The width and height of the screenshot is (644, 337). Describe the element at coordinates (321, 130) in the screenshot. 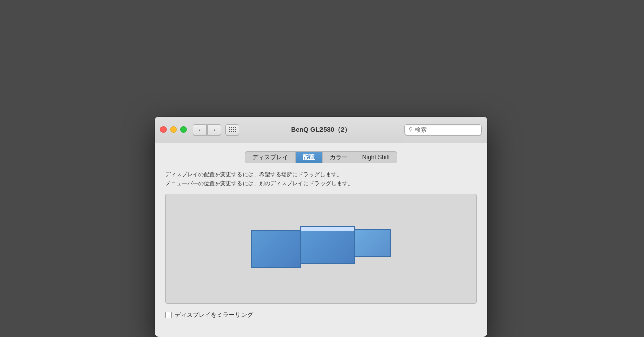

I see `window-title: BenQ GL2580（2）` at that location.